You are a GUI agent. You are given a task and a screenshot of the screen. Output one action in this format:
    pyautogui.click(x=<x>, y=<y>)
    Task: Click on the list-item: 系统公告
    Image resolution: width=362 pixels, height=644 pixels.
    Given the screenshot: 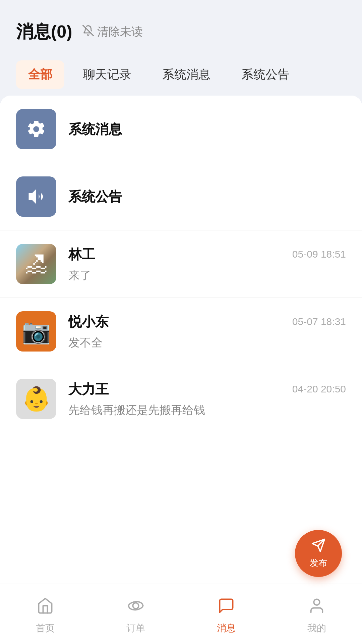 What is the action you would take?
    pyautogui.click(x=181, y=197)
    